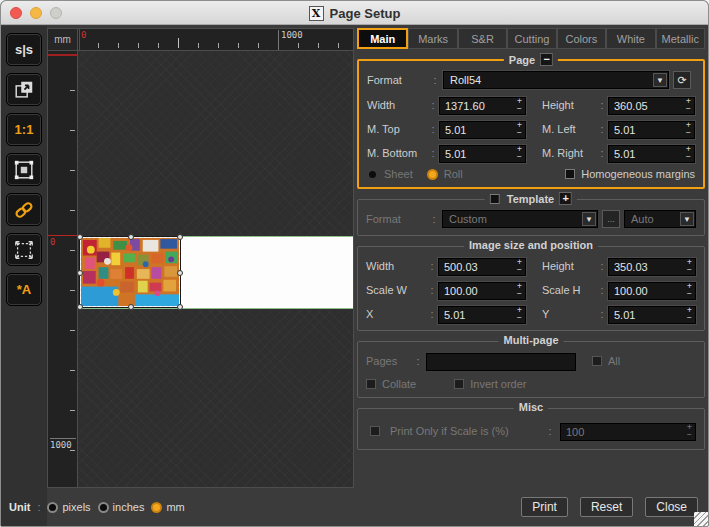 The height and width of the screenshot is (527, 709). I want to click on page-height-input, so click(652, 106).